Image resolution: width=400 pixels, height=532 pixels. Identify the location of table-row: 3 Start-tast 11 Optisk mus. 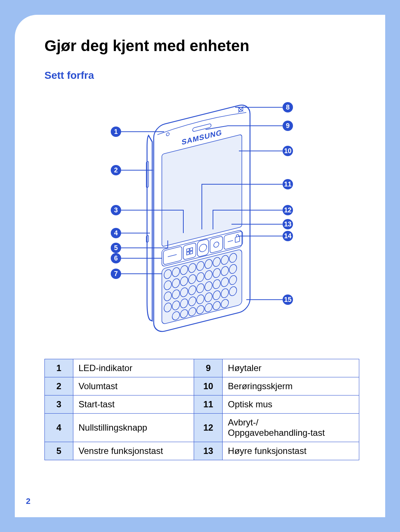
(202, 405).